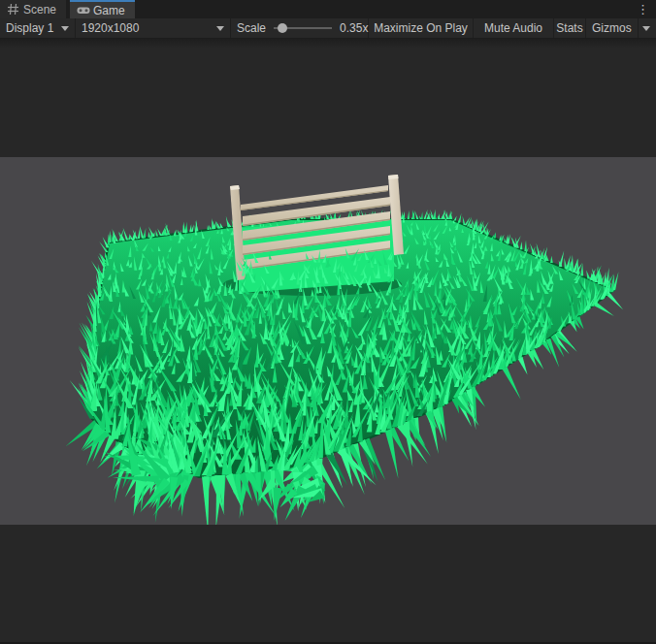 The image size is (656, 644). What do you see at coordinates (282, 28) in the screenshot?
I see `scale-knob` at bounding box center [282, 28].